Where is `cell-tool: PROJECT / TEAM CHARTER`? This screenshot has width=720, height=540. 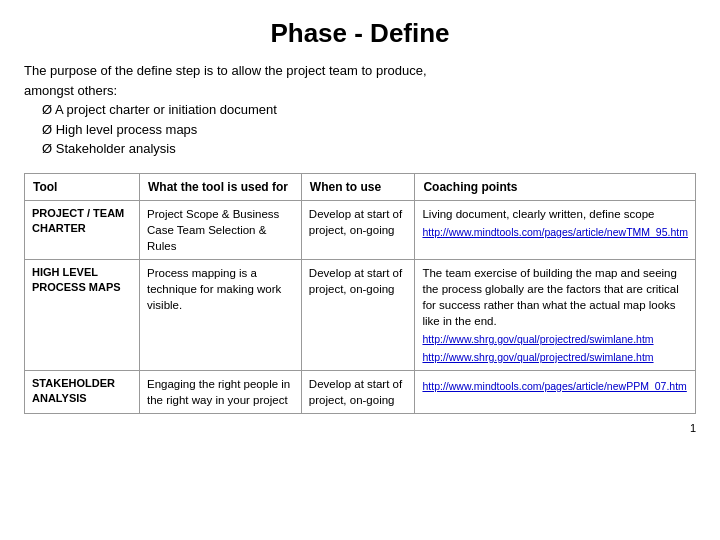
cell-tool: PROJECT / TEAM CHARTER is located at coordinates (82, 230).